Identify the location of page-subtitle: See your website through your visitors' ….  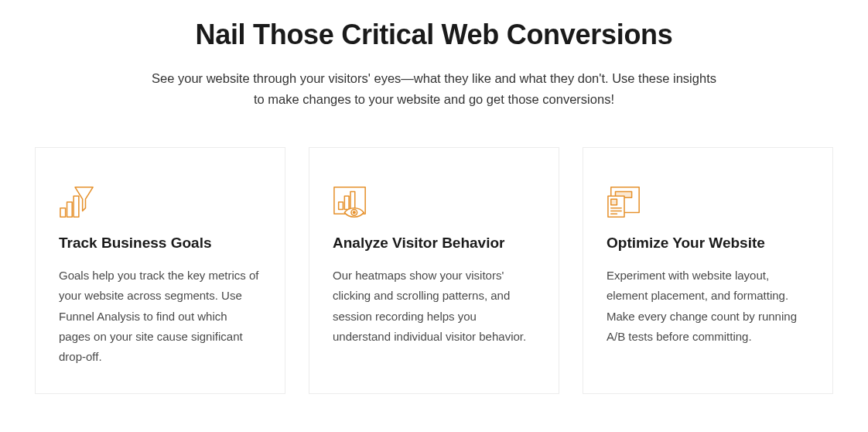
(434, 89).